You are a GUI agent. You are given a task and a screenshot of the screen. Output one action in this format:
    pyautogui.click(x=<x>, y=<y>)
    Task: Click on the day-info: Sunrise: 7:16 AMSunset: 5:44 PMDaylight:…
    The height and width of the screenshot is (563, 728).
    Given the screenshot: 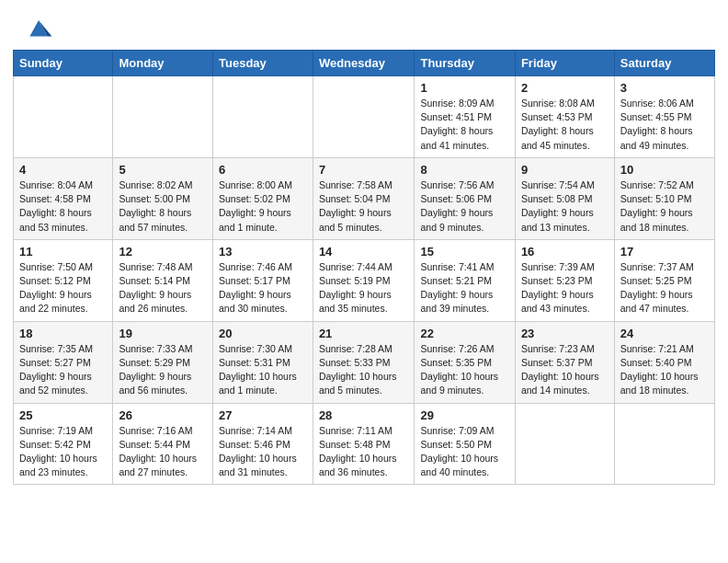 What is the action you would take?
    pyautogui.click(x=163, y=453)
    